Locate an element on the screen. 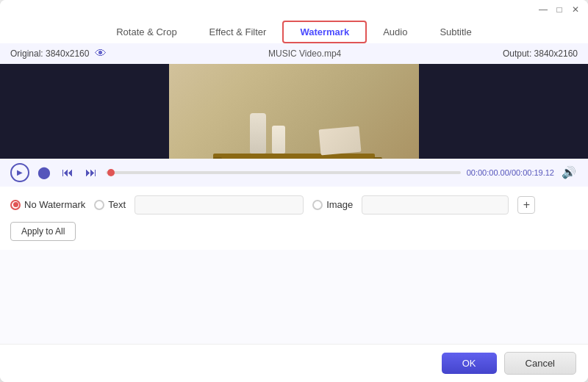 The width and height of the screenshot is (588, 382). volume-button: 🔊 is located at coordinates (569, 173).